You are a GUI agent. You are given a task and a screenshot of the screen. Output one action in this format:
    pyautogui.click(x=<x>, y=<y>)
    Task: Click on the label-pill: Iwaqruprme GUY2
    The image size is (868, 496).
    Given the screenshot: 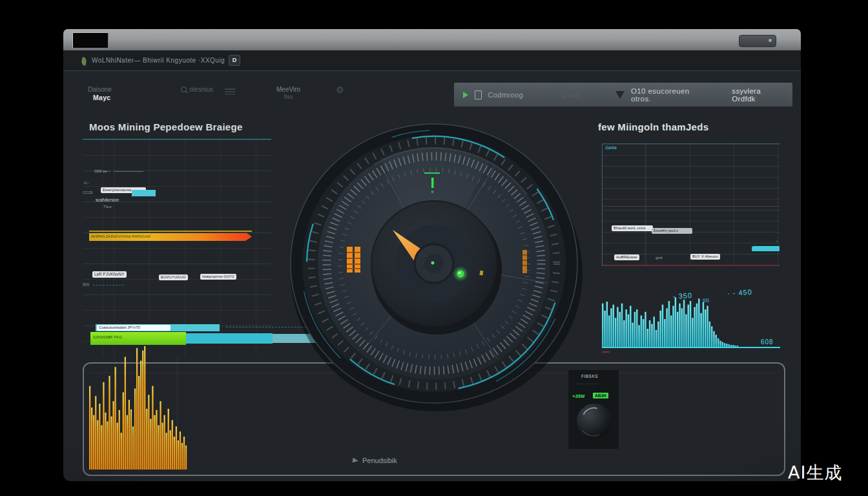 What is the action you would take?
    pyautogui.click(x=218, y=276)
    